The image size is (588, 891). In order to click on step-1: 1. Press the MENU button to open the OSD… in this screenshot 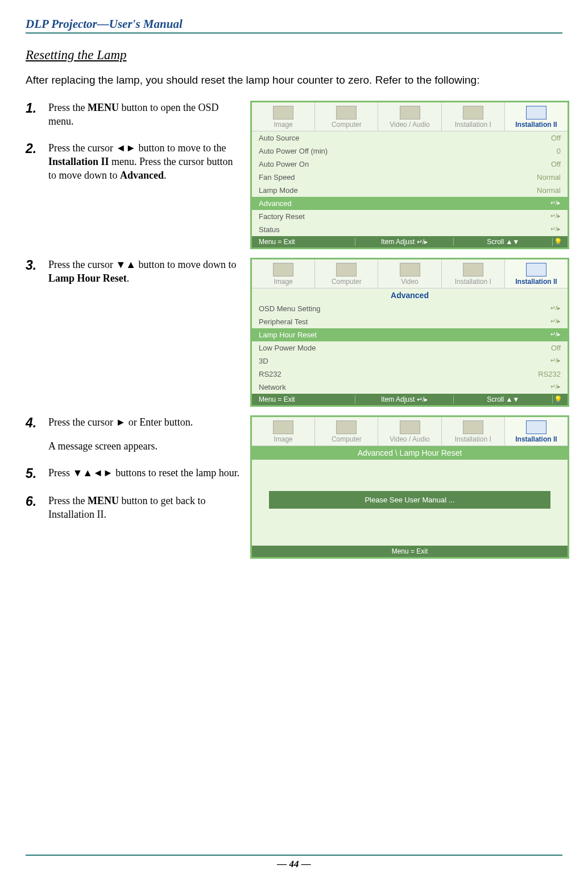, I will do `click(134, 115)`.